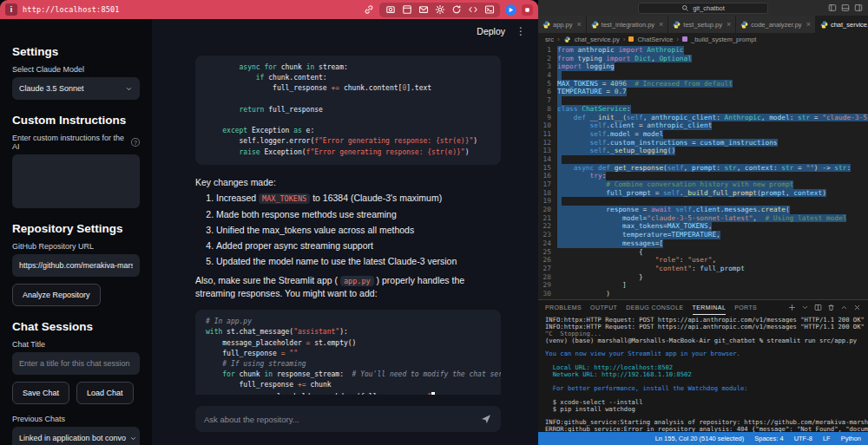 Image resolution: width=868 pixels, height=445 pixels. What do you see at coordinates (76, 52) in the screenshot?
I see `settings-heading: Settings` at bounding box center [76, 52].